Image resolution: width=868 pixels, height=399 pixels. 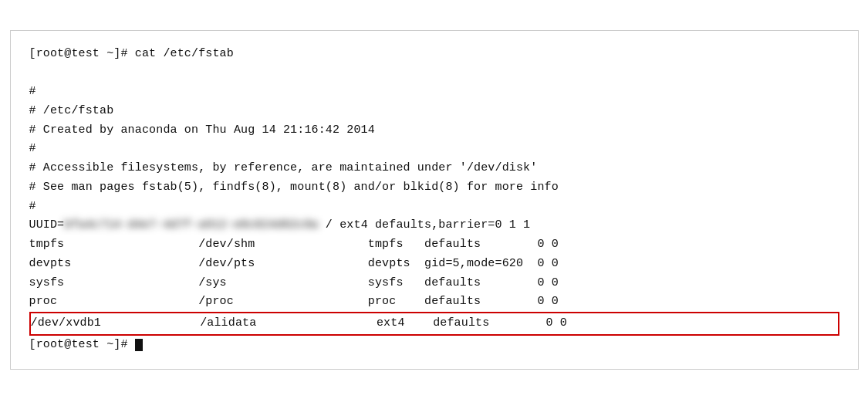 What do you see at coordinates (434, 346) in the screenshot?
I see `prompt-end-line: [root@test ~]#` at bounding box center [434, 346].